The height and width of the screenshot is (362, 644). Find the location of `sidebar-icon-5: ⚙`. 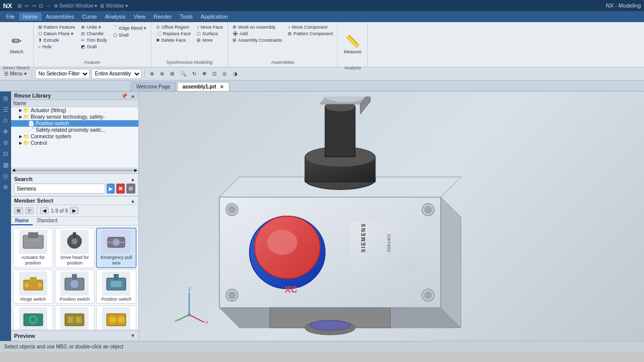

sidebar-icon-5: ⚙ is located at coordinates (6, 143).